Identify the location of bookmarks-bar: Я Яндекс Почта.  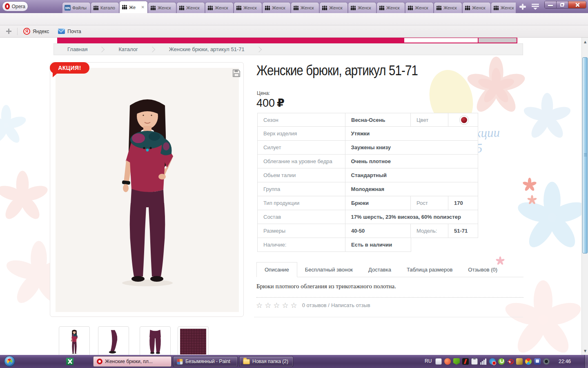
(294, 31).